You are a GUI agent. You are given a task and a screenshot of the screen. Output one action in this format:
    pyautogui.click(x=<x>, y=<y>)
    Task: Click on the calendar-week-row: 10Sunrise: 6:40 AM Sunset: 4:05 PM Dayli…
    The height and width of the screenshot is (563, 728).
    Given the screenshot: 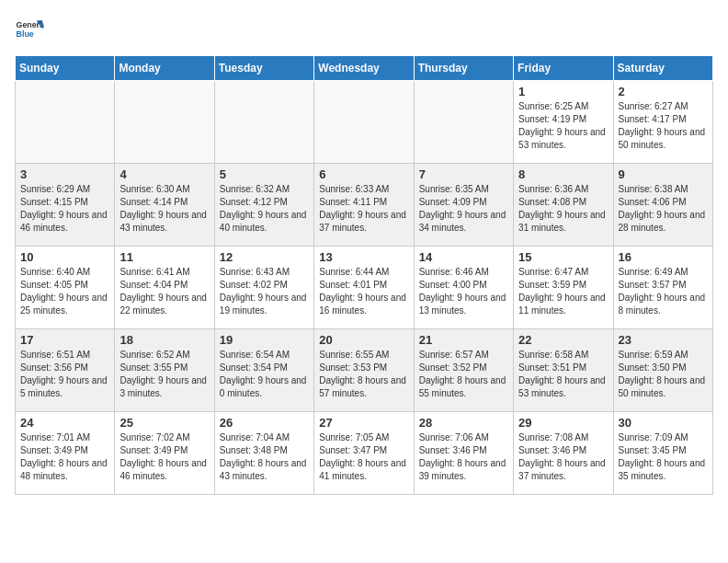 What is the action you would take?
    pyautogui.click(x=364, y=288)
    